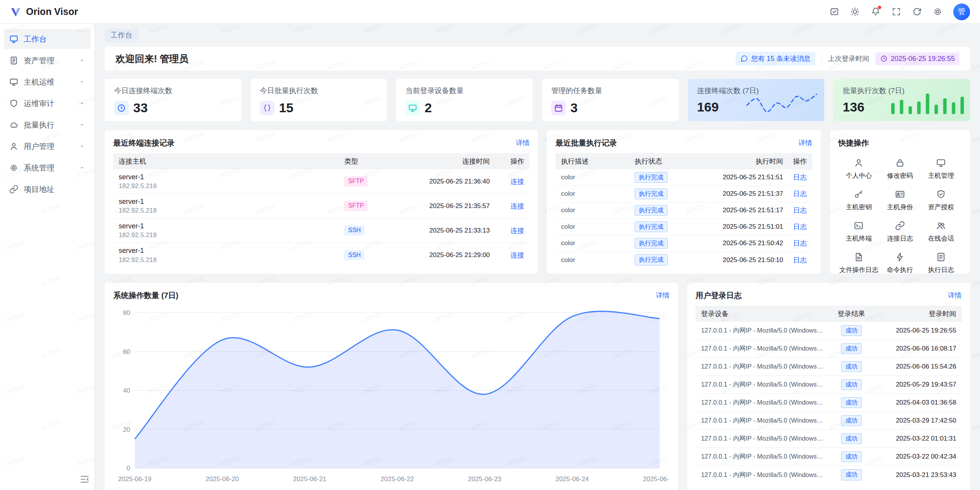 Image resolution: width=980 pixels, height=490 pixels. What do you see at coordinates (859, 232) in the screenshot?
I see `quick-action-host-terminal: 主机终端` at bounding box center [859, 232].